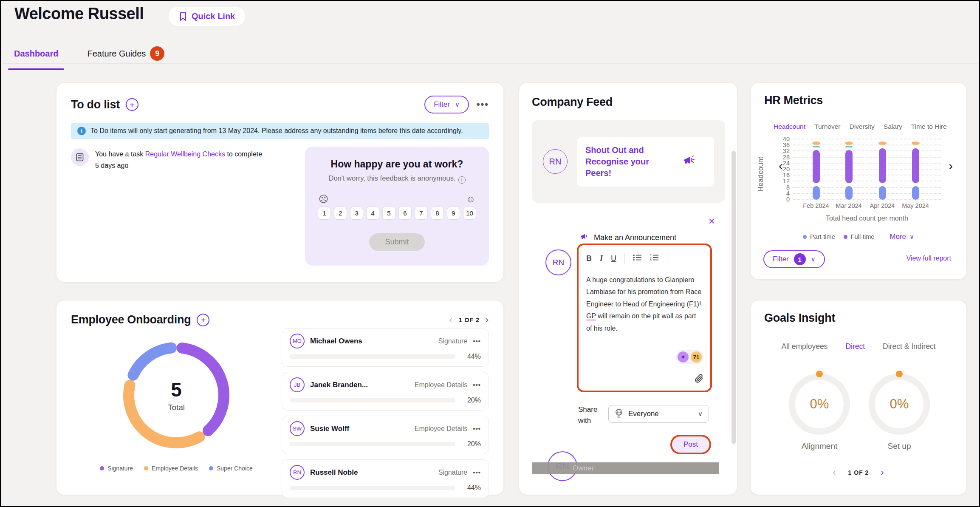 The image size is (980, 507). What do you see at coordinates (696, 357) in the screenshot?
I see `reaction-count-badge: 71` at bounding box center [696, 357].